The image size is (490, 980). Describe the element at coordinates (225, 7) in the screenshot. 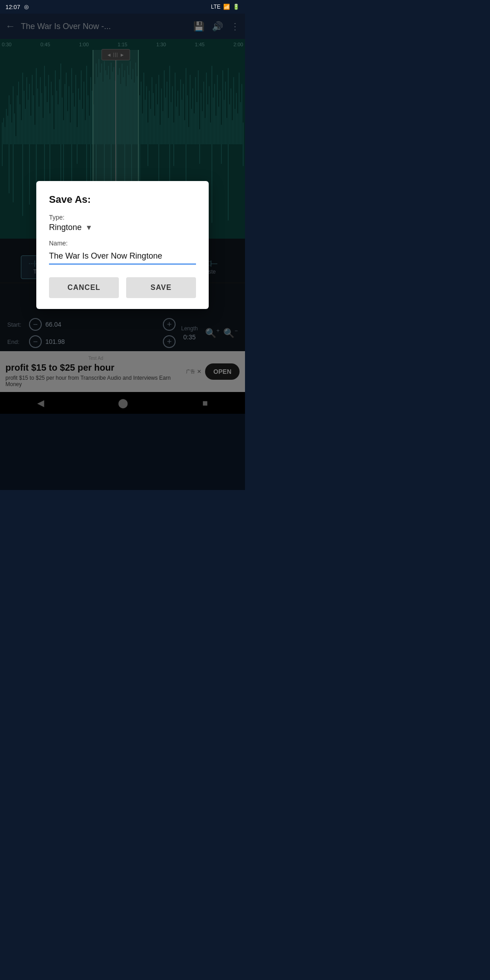

I see `status-right: LTE 📶 🔋` at that location.